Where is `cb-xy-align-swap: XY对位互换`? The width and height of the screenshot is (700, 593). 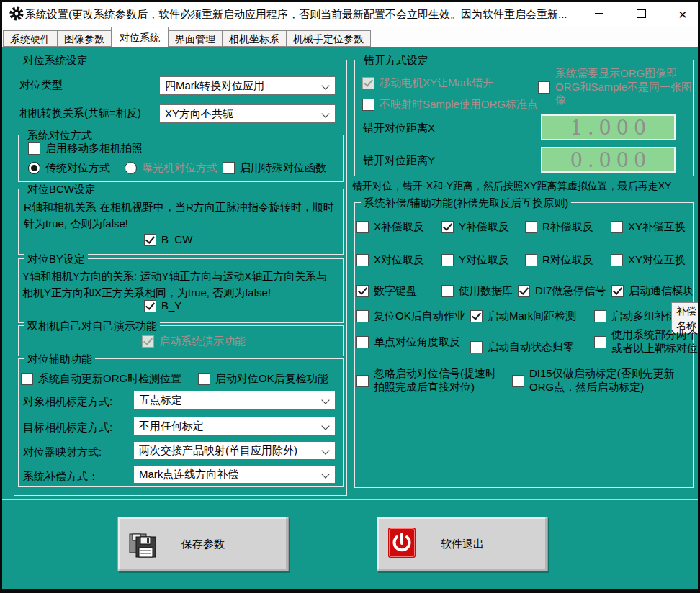
cb-xy-align-swap: XY对位互换 is located at coordinates (648, 260).